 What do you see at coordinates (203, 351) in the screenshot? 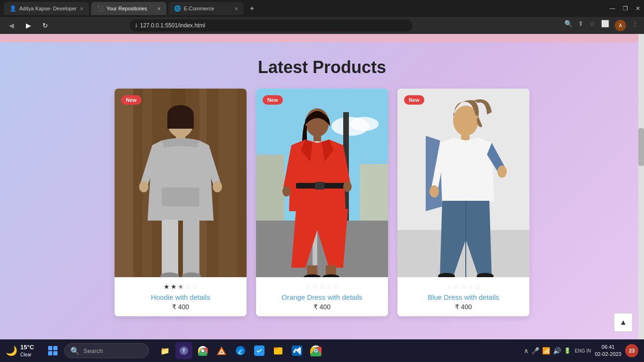
I see `chrome-icon` at bounding box center [203, 351].